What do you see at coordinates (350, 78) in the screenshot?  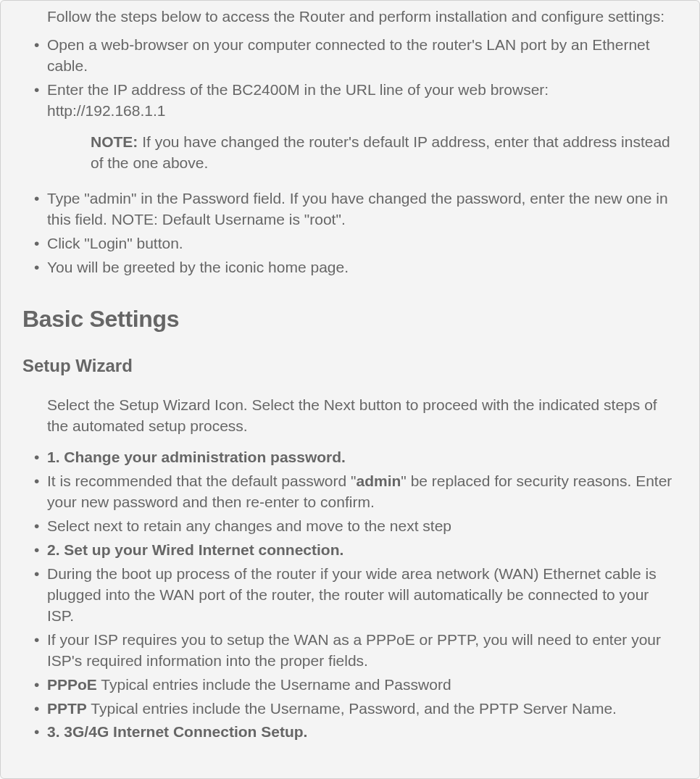 I see `steps-list-1: Open a web-browser on your computer conn…` at bounding box center [350, 78].